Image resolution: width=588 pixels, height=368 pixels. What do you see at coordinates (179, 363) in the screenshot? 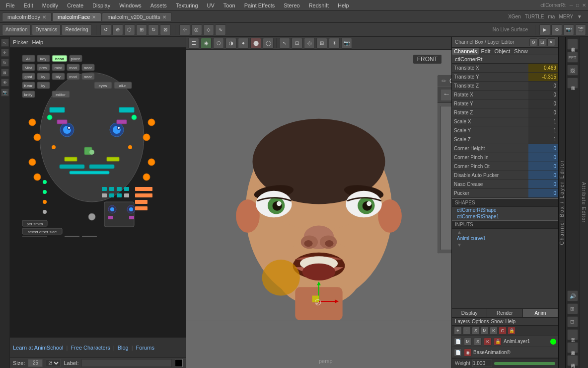
I see `color-swatch` at bounding box center [179, 363].